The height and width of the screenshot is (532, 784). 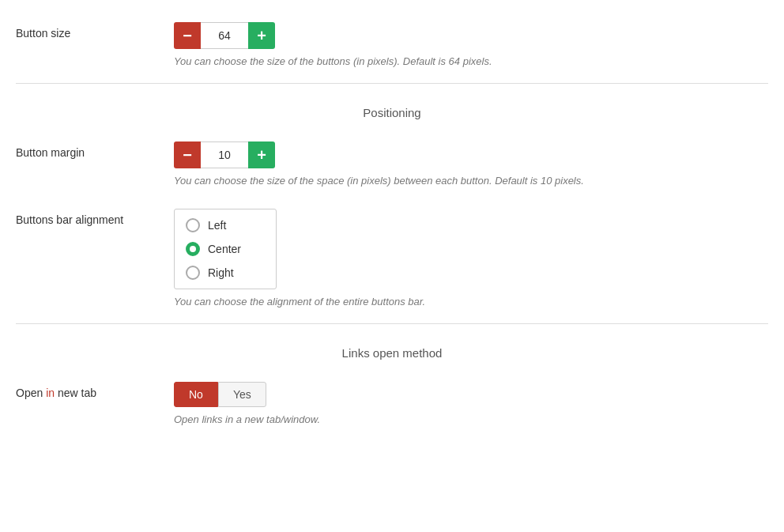 I want to click on alignment-option-right-label: Right, so click(x=221, y=273).